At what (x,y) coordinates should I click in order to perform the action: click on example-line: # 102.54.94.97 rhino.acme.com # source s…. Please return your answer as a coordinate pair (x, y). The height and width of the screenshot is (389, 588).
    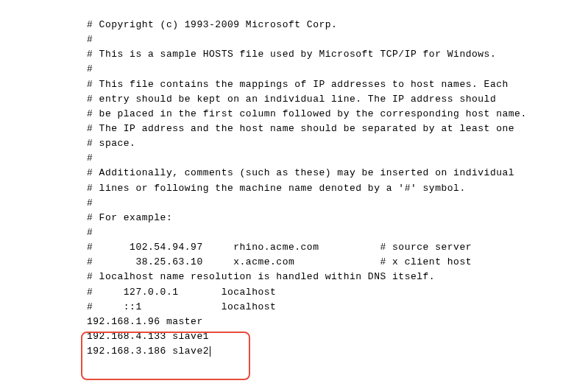
    Looking at the image, I should click on (337, 248).